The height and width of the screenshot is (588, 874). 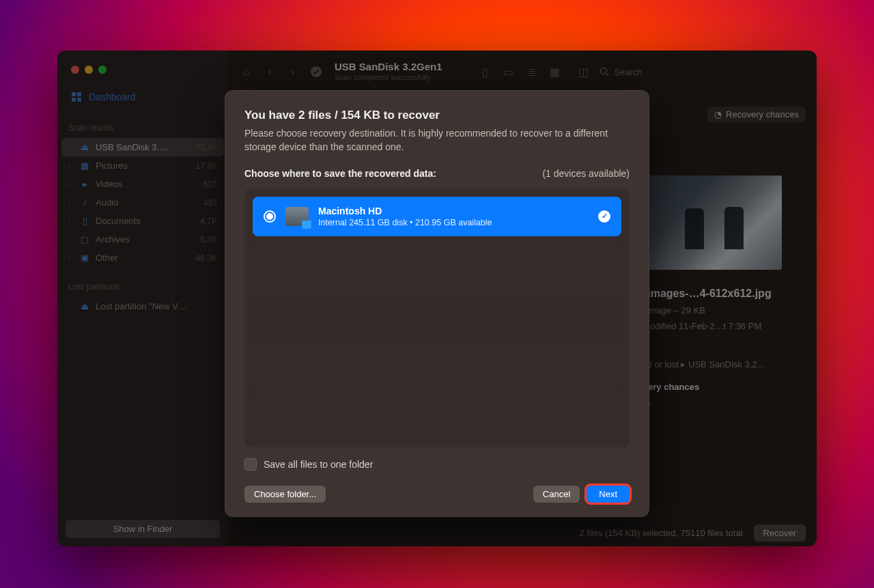 What do you see at coordinates (318, 464) in the screenshot?
I see `save-all-label: Save all files to one folder` at bounding box center [318, 464].